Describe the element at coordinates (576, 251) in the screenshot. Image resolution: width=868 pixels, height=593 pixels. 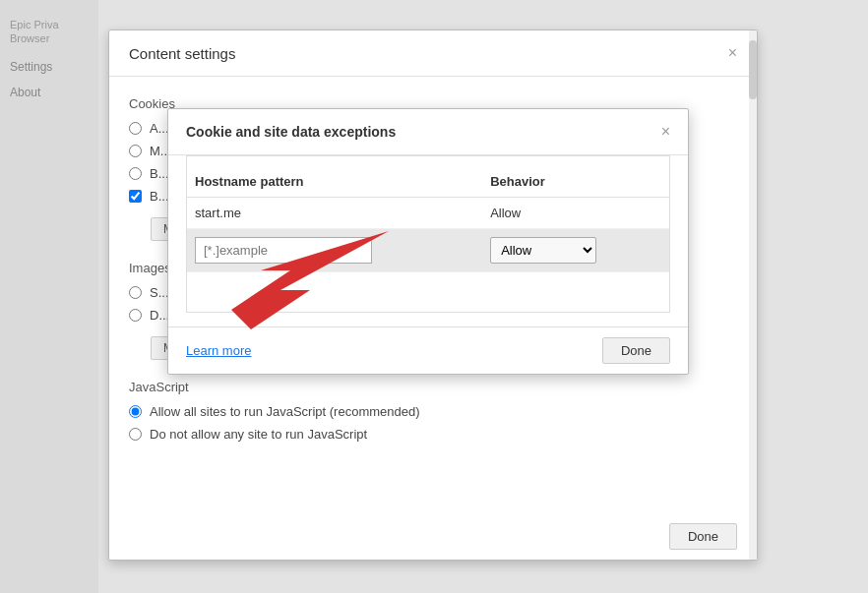
I see `cd-new-behavior-cell: Allow Block Session only` at that location.